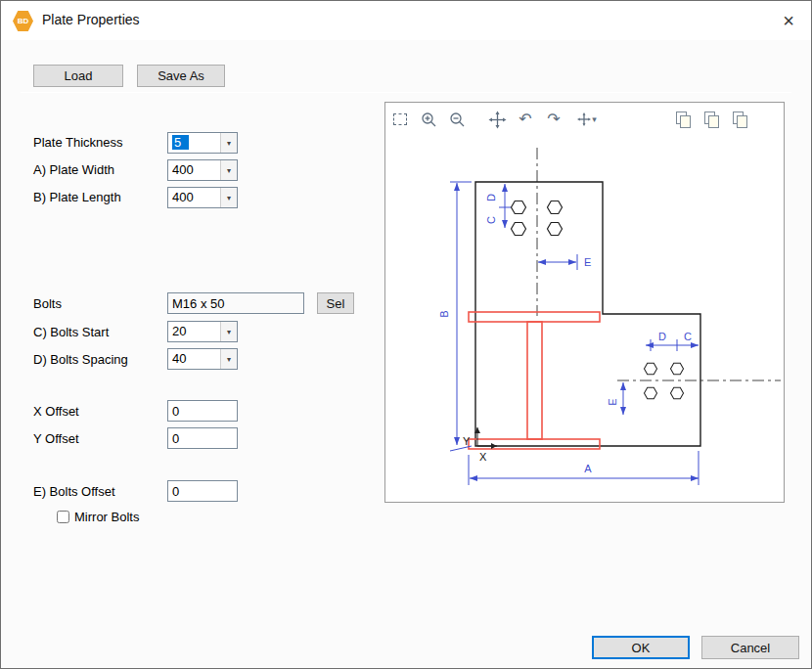  What do you see at coordinates (74, 491) in the screenshot?
I see `bolts-offset-label: E) Bolts Offset` at bounding box center [74, 491].